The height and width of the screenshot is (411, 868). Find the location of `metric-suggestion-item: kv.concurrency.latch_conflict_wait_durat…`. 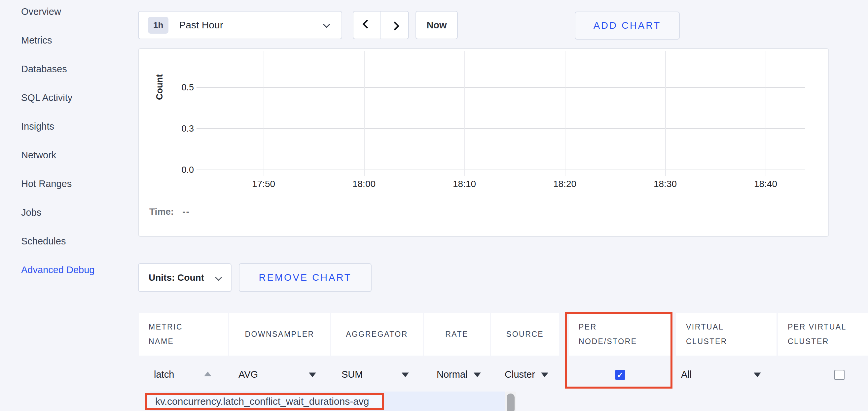

metric-suggestion-item: kv.concurrency.latch_conflict_wait_durat… is located at coordinates (262, 401).